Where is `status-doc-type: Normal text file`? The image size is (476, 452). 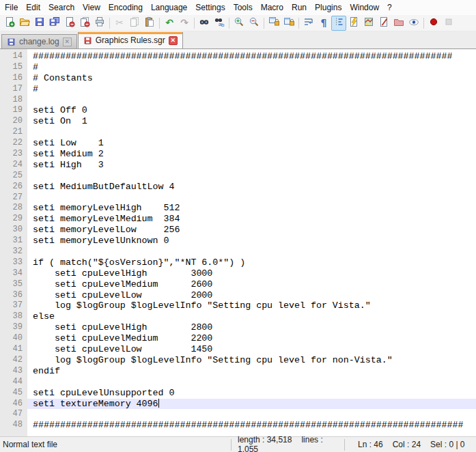 status-doc-type: Normal text file is located at coordinates (115, 444).